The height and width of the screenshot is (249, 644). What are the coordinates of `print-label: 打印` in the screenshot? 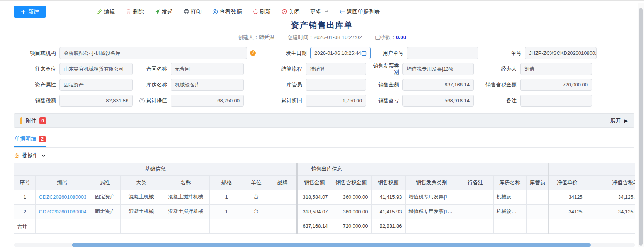 It's located at (196, 12).